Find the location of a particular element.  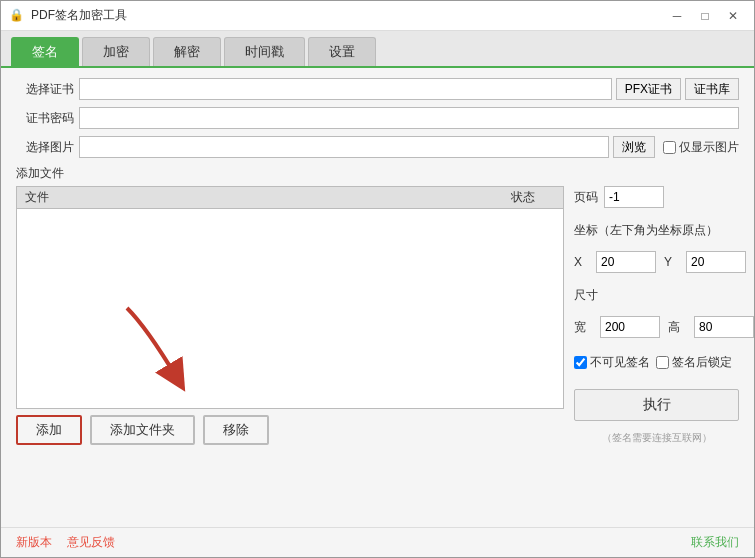

img-row: 选择图片 浏览 仅显示图片 is located at coordinates (378, 147).